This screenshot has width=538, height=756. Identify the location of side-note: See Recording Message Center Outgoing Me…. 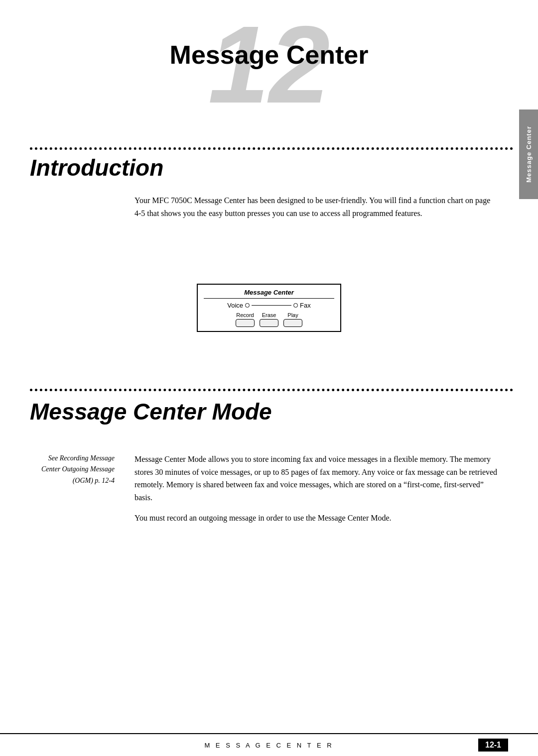
(72, 470).